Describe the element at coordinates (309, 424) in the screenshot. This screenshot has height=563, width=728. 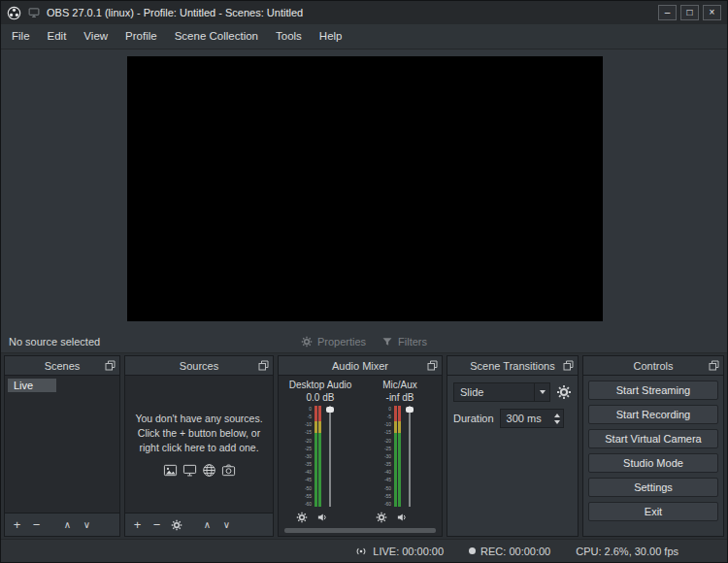
I see `meter-scale-tick: -10` at that location.